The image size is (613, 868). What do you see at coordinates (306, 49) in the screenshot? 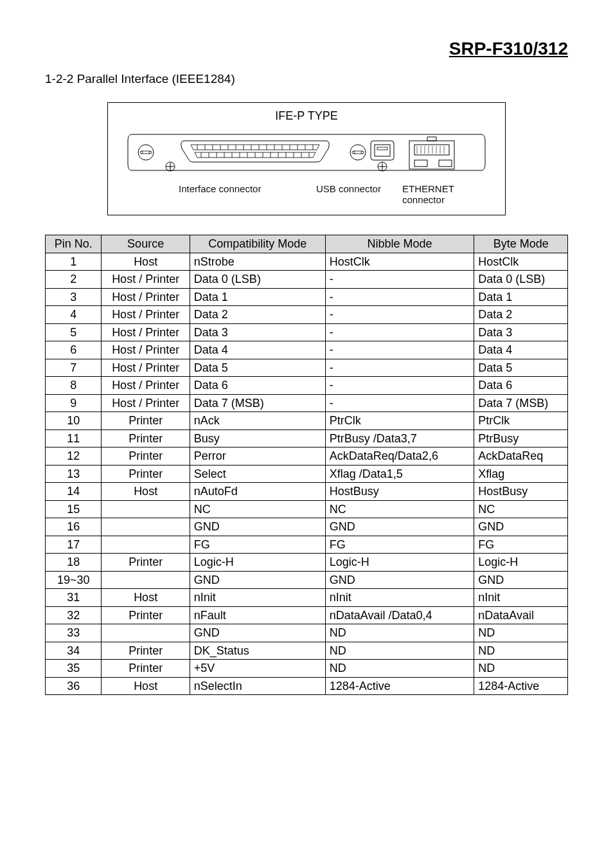
I see `page-title: SRP-F310/312` at bounding box center [306, 49].